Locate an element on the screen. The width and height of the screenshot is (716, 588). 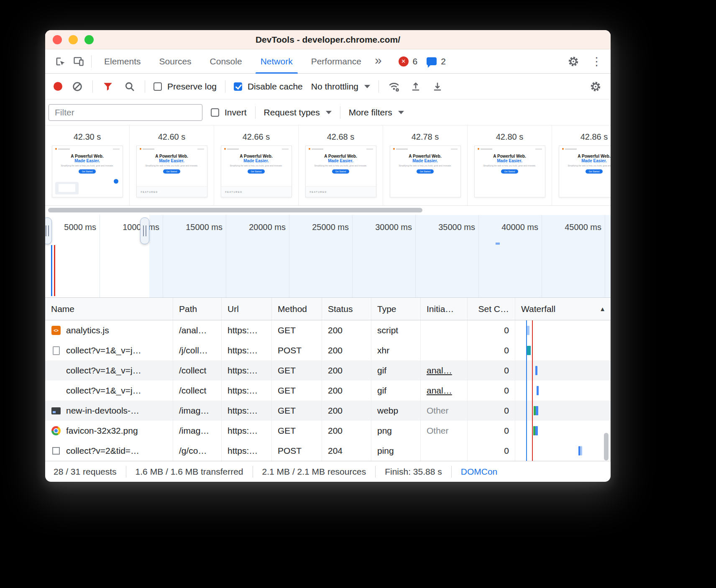
time-tick: 45000 ms is located at coordinates (572, 228).